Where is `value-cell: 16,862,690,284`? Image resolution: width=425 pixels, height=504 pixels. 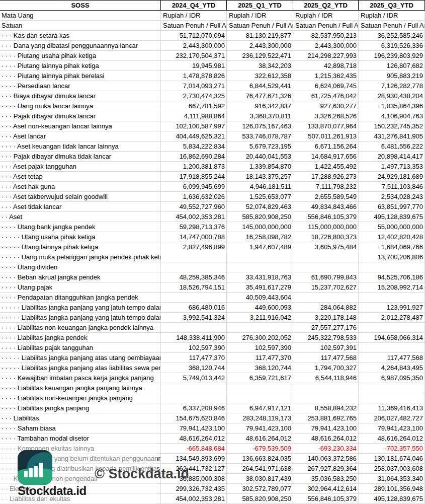
value-cell: 16,862,690,284 is located at coordinates (194, 156).